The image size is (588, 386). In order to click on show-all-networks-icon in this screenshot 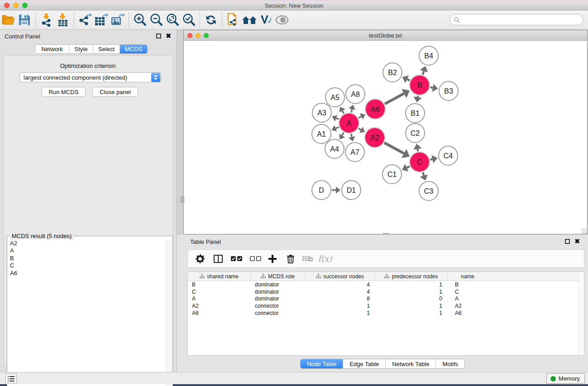, I will do `click(249, 20)`.